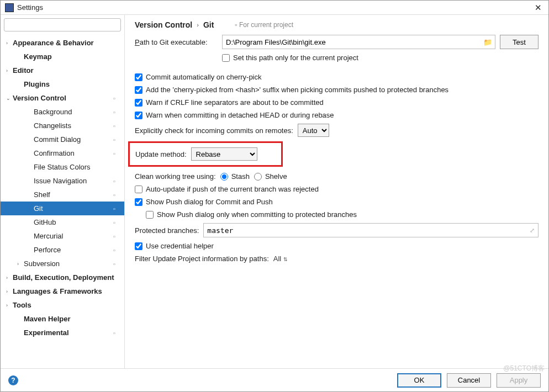 The height and width of the screenshot is (392, 549). Describe the element at coordinates (73, 126) in the screenshot. I see `sidebar-item-label: Changelists` at that location.